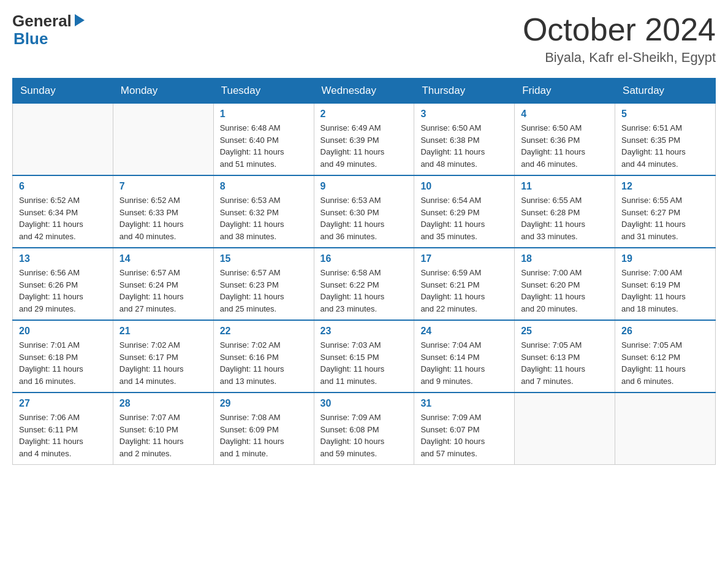  Describe the element at coordinates (63, 218) in the screenshot. I see `day-info: Sunrise: 6:52 AM Sunset: 6:34 PM Dayligh…` at that location.